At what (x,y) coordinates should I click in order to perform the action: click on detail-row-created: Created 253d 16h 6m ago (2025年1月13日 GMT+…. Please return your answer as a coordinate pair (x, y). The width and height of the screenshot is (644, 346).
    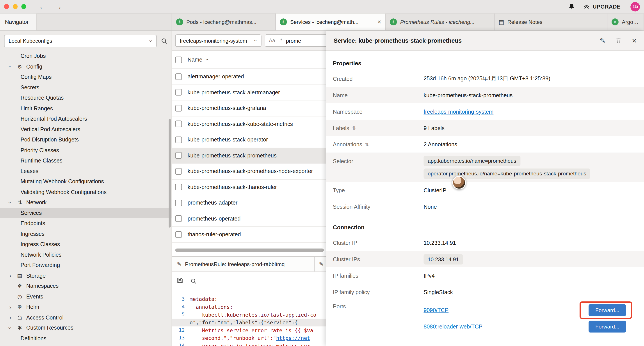
    Looking at the image, I should click on (485, 79).